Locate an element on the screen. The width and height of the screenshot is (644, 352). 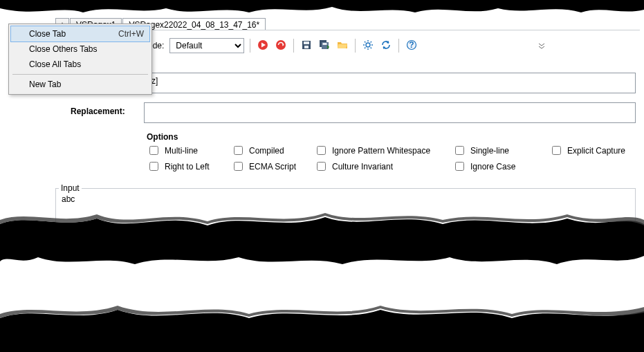
option-ignore-pattern-whitespace: Ignore Pattern Whitespace is located at coordinates (383, 151).